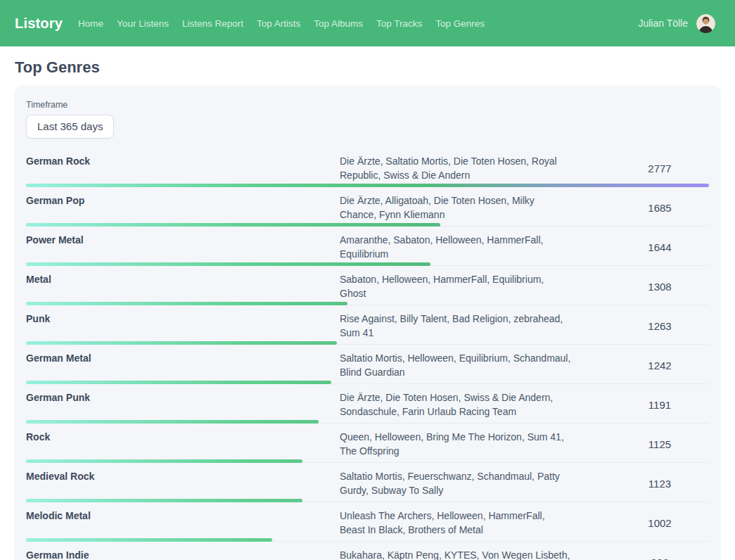 This screenshot has width=735, height=560. Describe the element at coordinates (183, 397) in the screenshot. I see `genre-name: German Punk` at that location.